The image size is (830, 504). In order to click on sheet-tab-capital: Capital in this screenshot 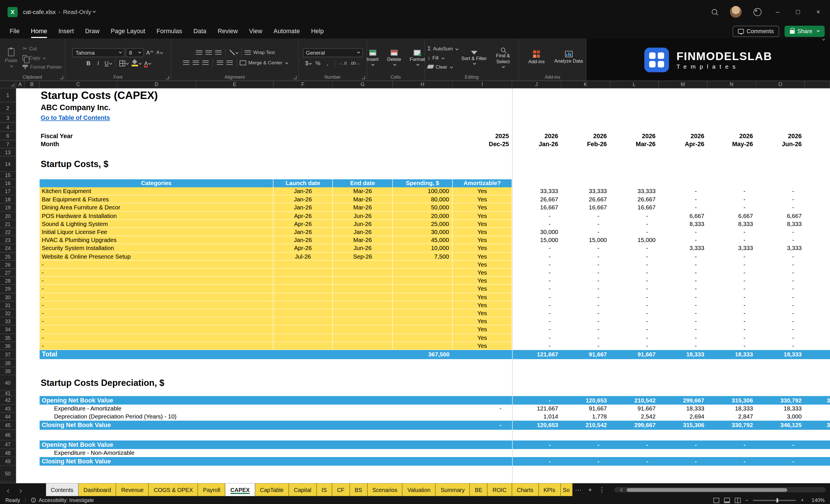, I will do `click(303, 490)`.